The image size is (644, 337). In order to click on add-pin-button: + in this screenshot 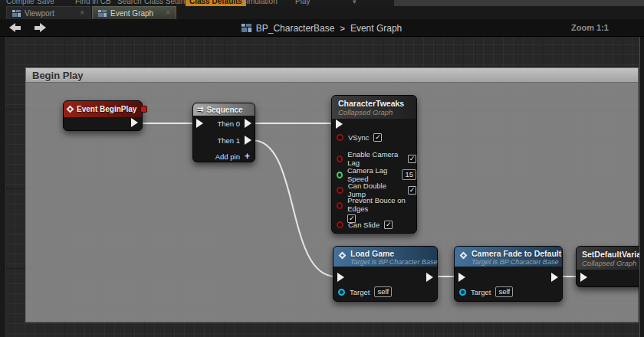, I will do `click(247, 156)`.